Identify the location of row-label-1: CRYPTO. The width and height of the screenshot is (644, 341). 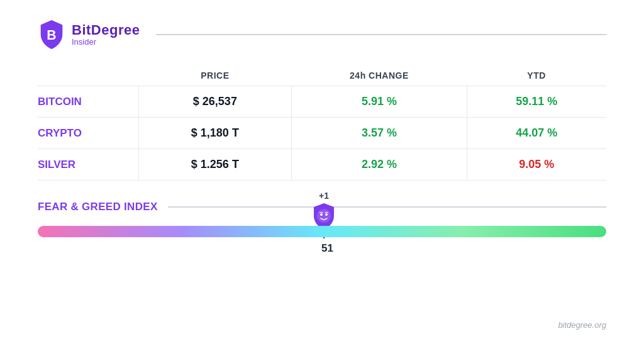
(88, 133).